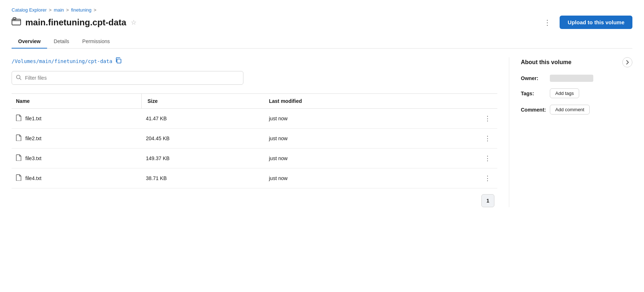 This screenshot has width=644, height=292. I want to click on file-name-1: file2.txt, so click(33, 138).